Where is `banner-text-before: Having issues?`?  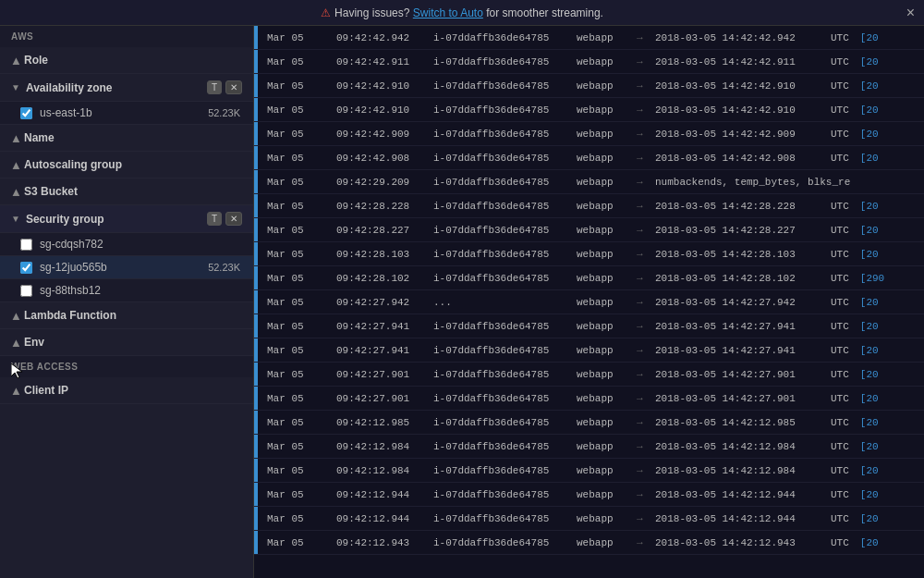
banner-text-before: Having issues? is located at coordinates (371, 13).